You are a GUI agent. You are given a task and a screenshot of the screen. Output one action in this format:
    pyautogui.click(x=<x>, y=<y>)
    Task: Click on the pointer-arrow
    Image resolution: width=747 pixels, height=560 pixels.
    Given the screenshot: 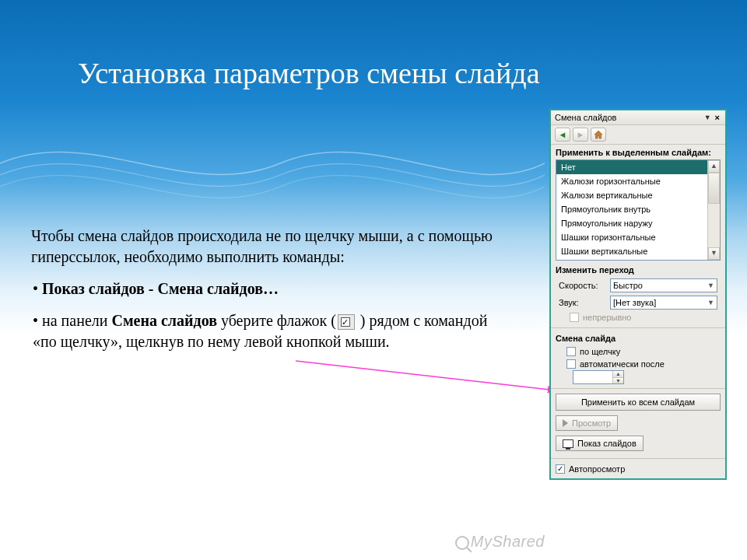 What is the action you would take?
    pyautogui.click(x=428, y=380)
    